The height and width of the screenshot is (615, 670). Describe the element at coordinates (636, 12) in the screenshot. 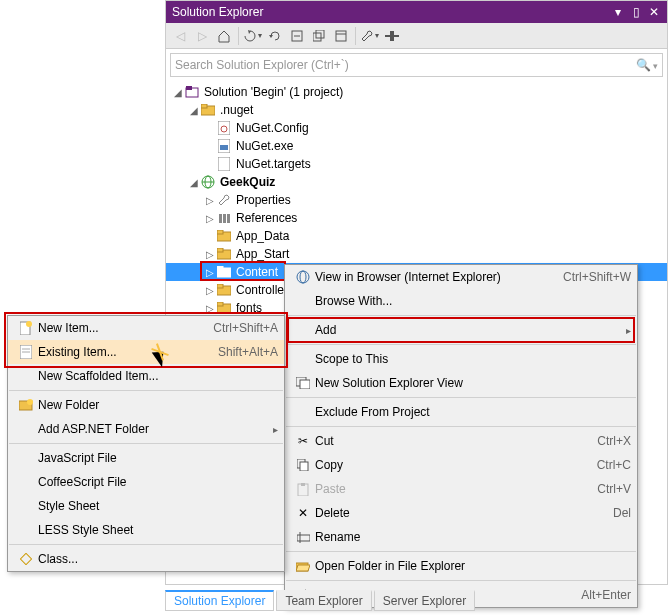

I see `pin-icon: ▯` at that location.